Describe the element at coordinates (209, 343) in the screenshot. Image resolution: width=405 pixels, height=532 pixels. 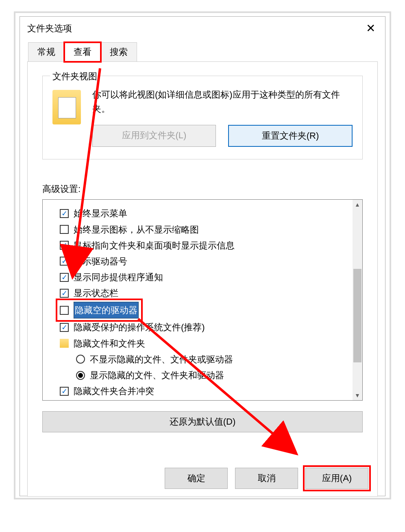
I see `list-item: 隐藏文件和文件夹` at that location.